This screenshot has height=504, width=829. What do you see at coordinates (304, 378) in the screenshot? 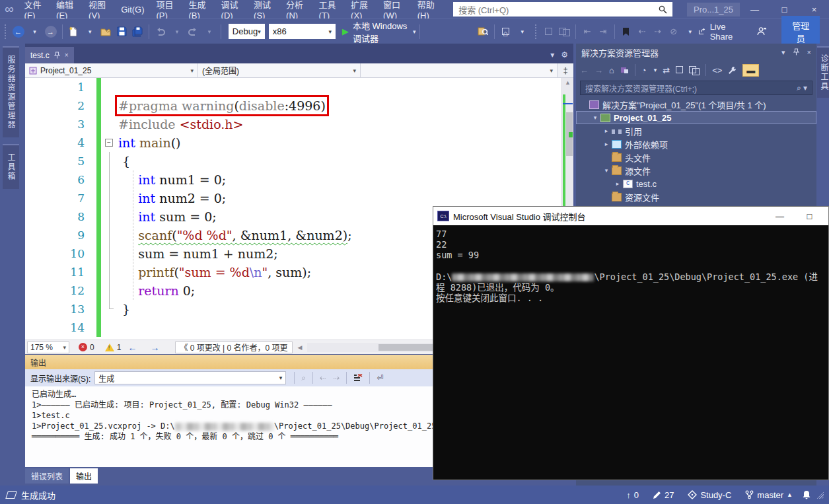
I see `find-message-icon: ⌕` at bounding box center [304, 378].